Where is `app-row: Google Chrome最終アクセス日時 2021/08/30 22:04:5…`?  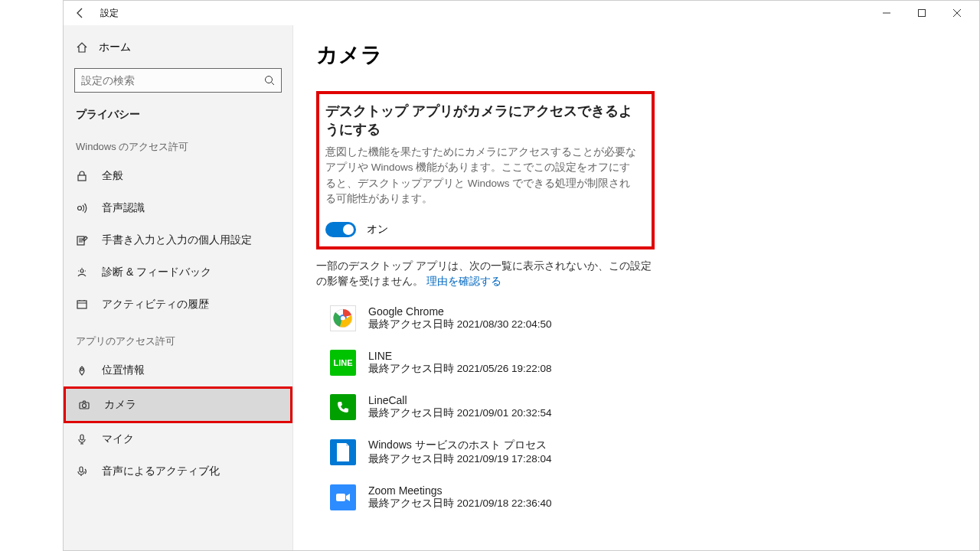
app-row: Google Chrome最終アクセス日時 2021/08/30 22:04:5… is located at coordinates (643, 318).